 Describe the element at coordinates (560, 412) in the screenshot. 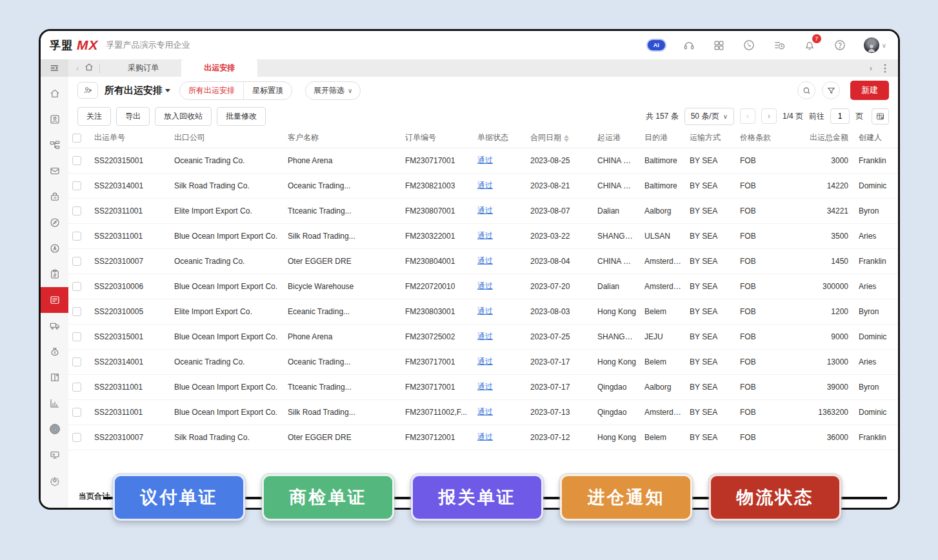

I see `cell-contract-date: 2023-07-13` at that location.